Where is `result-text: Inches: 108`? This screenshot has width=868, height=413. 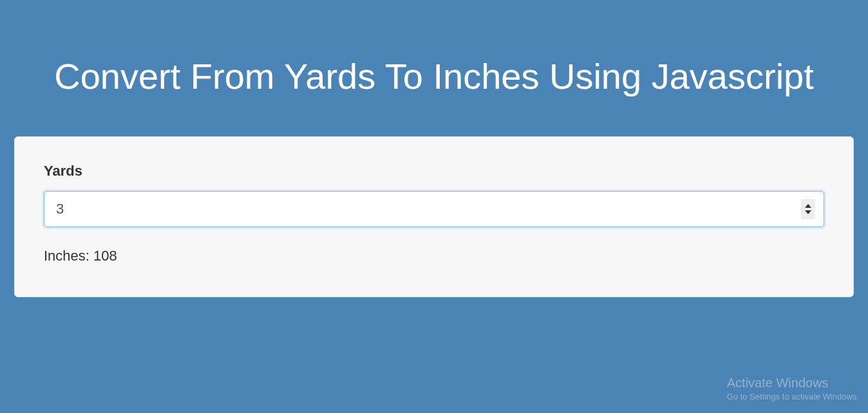
result-text: Inches: 108 is located at coordinates (434, 256).